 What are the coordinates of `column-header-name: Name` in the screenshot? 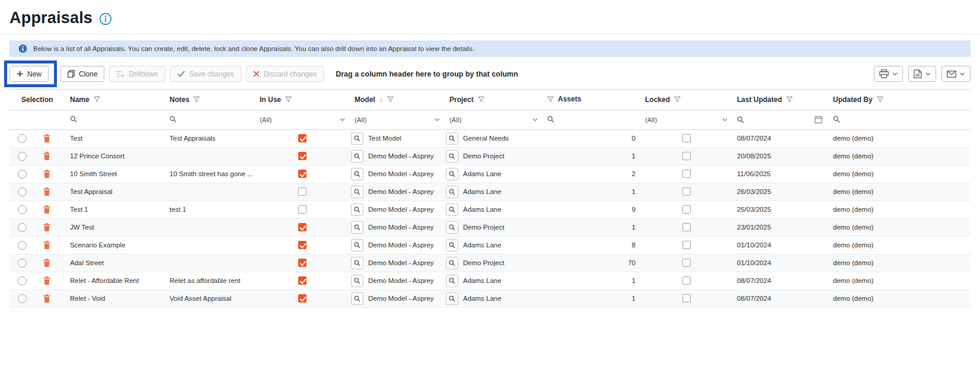 It's located at (115, 100).